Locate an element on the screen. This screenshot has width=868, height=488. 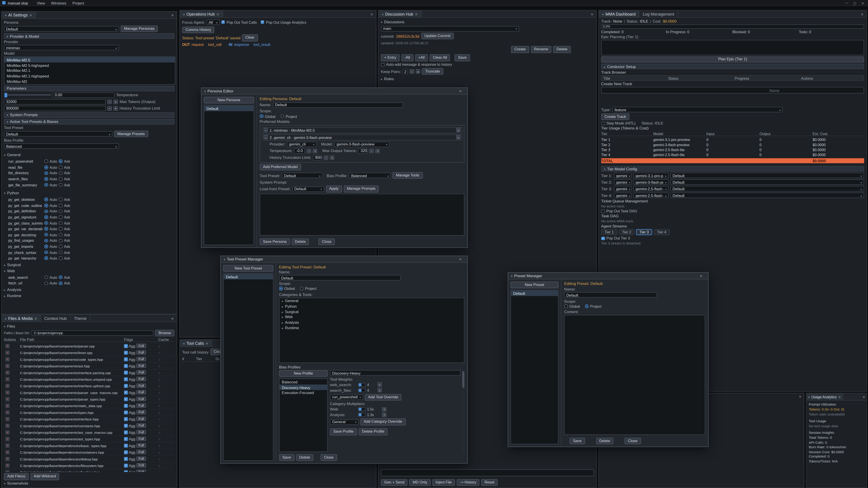
stream-tab: Tier 3 is located at coordinates (644, 232).